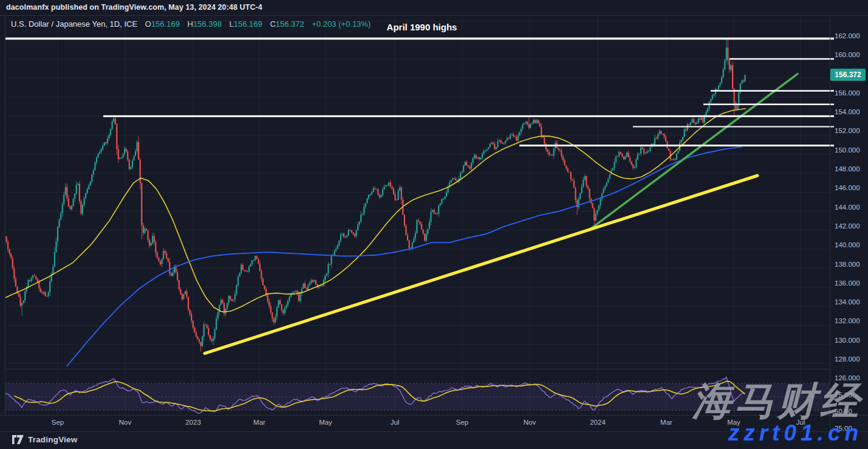 This screenshot has height=449, width=868. I want to click on price-axis-label: 136.000, so click(850, 283).